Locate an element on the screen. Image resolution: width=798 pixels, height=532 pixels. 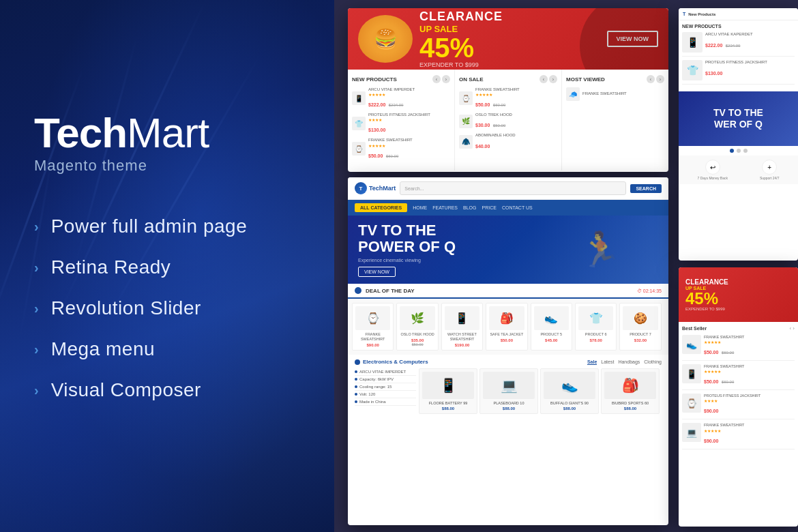
deal-section-title: Deal Of The Day is located at coordinates (390, 291).